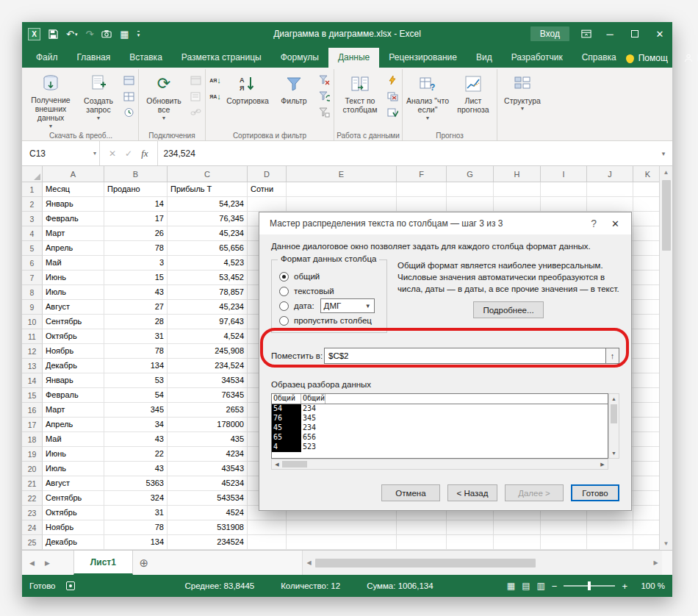 This screenshot has height=616, width=698. Describe the element at coordinates (439, 465) in the screenshot. I see `preview-horizontal-scrollbar: ◀ ▶` at that location.